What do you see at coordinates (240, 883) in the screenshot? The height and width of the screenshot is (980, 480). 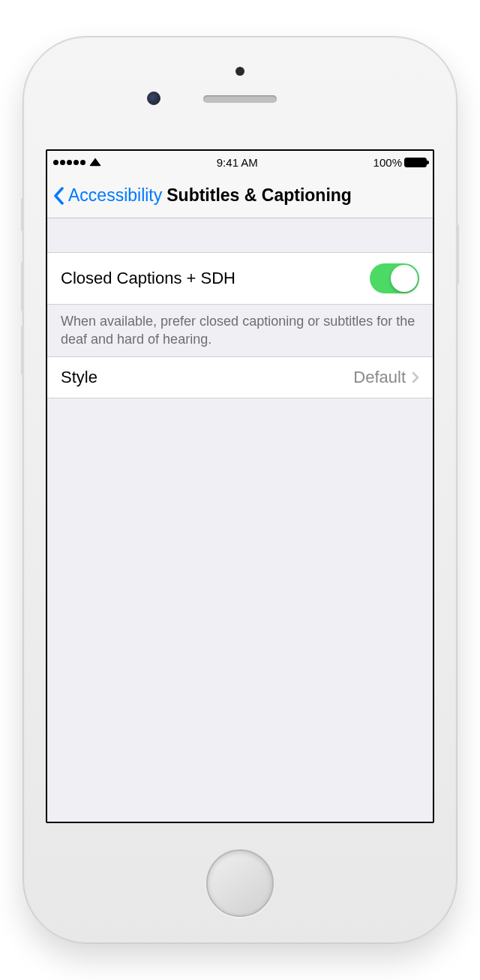 I see `home-button` at bounding box center [240, 883].